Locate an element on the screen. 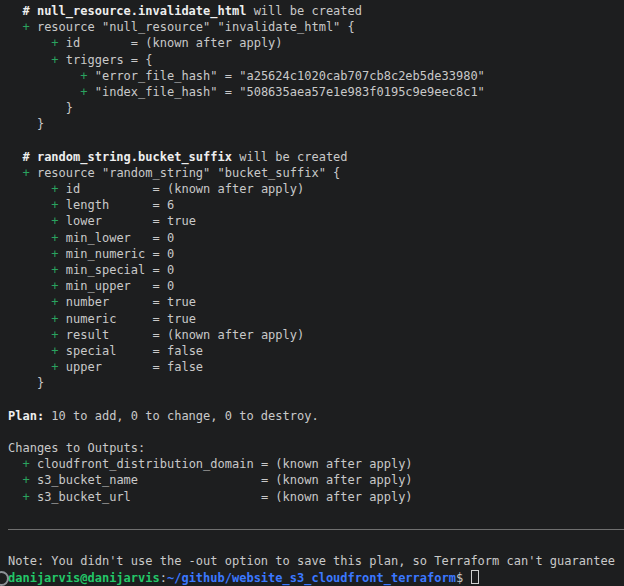 This screenshot has width=624, height=586. terminal-text: number = true is located at coordinates (128, 302).